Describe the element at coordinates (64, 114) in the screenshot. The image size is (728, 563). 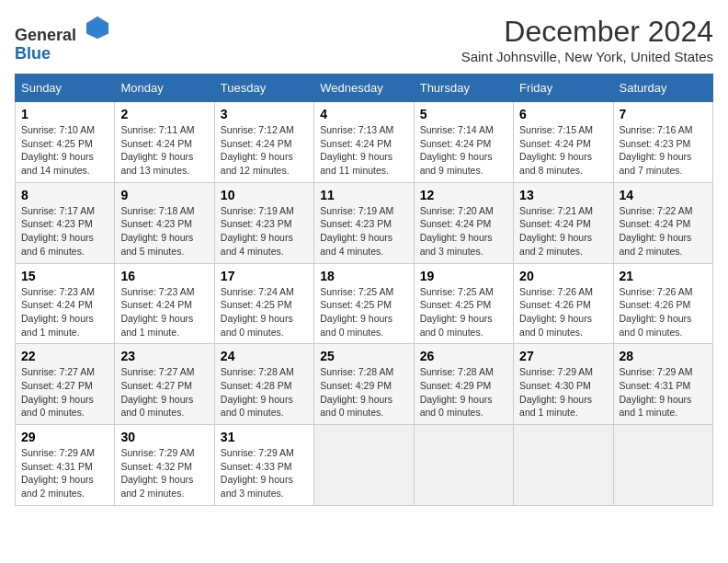
I see `day-number: 1` at that location.